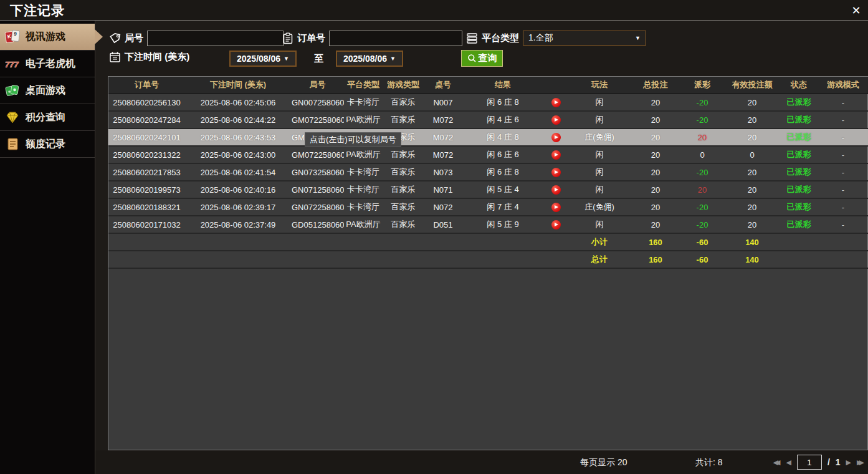 This screenshot has height=474, width=868. Describe the element at coordinates (45, 117) in the screenshot. I see `sidebar-item-label: 积分查询` at that location.